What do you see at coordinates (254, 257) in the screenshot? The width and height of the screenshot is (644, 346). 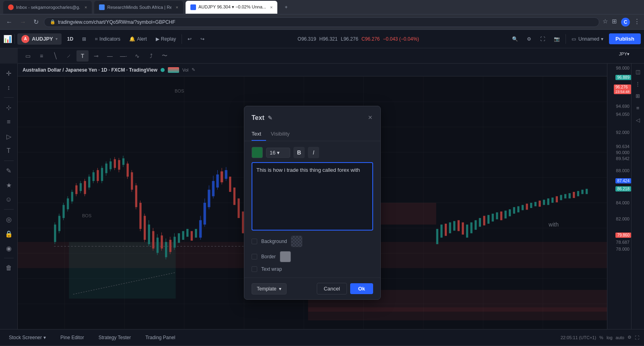 I see `border-checkbox` at bounding box center [254, 257].